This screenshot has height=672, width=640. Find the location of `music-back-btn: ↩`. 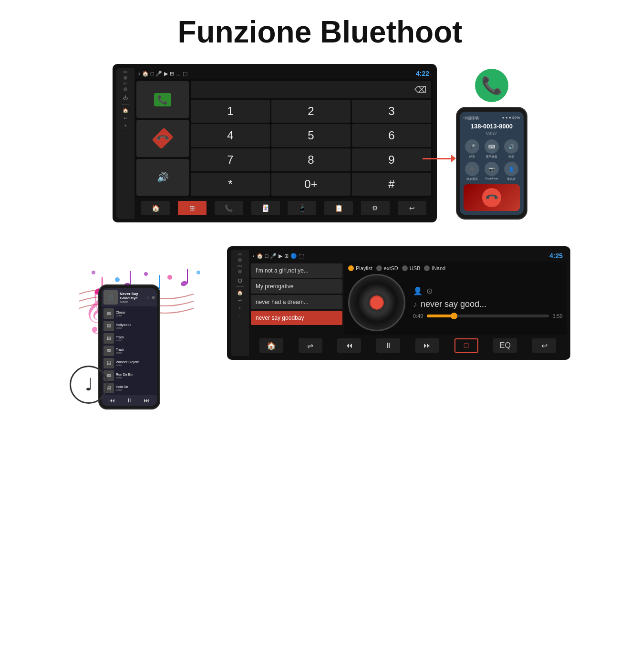

music-back-btn: ↩ is located at coordinates (544, 346).